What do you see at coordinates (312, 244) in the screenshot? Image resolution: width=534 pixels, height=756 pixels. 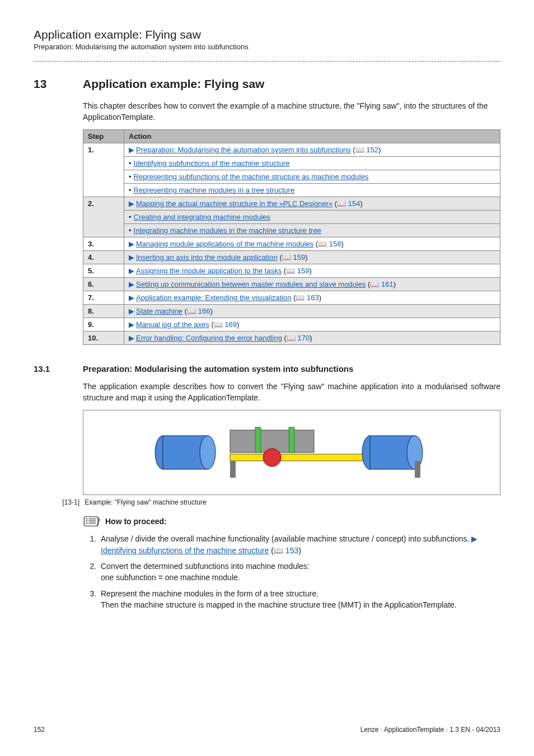 I see `step-action: ▶Managing module applications of the mac…` at bounding box center [312, 244].